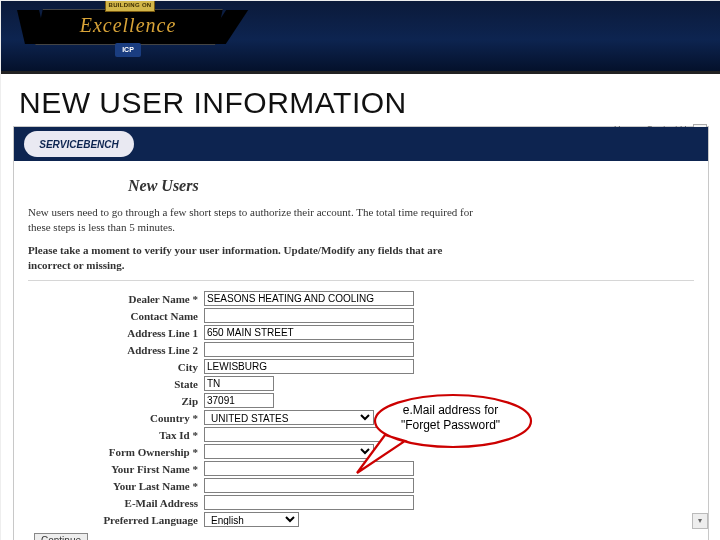 Image resolution: width=720 pixels, height=540 pixels. I want to click on divider, so click(361, 280).